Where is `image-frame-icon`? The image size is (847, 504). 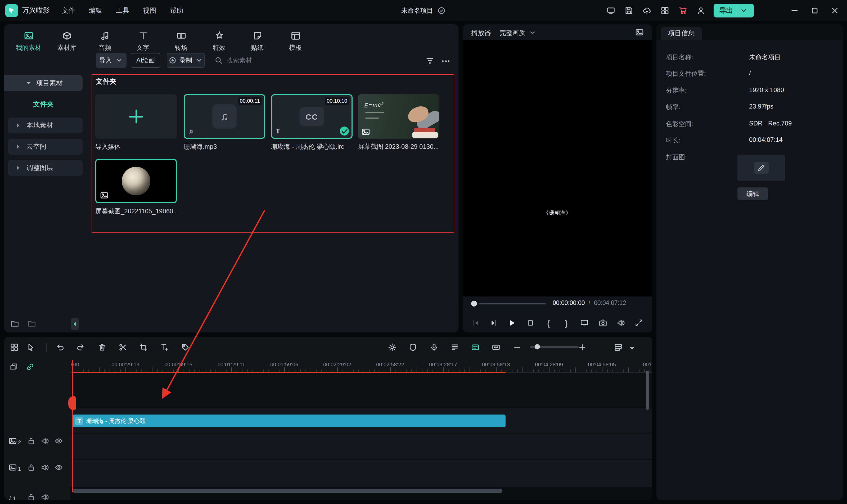
image-frame-icon is located at coordinates (639, 33).